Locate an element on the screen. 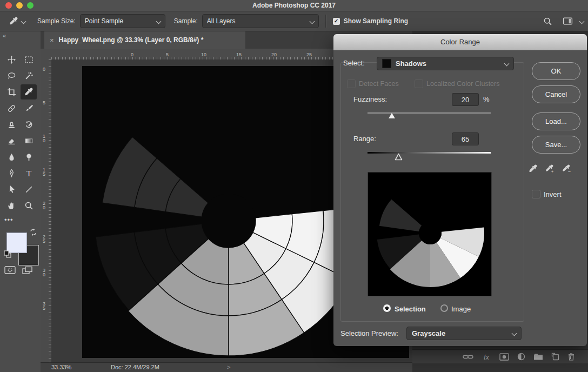 This screenshot has height=372, width=588. fuzziness-unit: % is located at coordinates (486, 99).